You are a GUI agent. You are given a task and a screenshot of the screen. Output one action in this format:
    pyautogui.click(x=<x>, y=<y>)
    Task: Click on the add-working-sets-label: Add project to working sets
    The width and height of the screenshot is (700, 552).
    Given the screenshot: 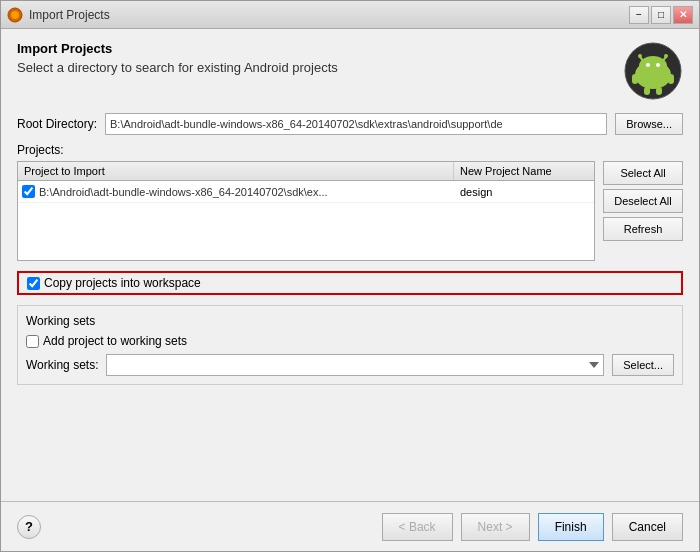 What is the action you would take?
    pyautogui.click(x=115, y=341)
    